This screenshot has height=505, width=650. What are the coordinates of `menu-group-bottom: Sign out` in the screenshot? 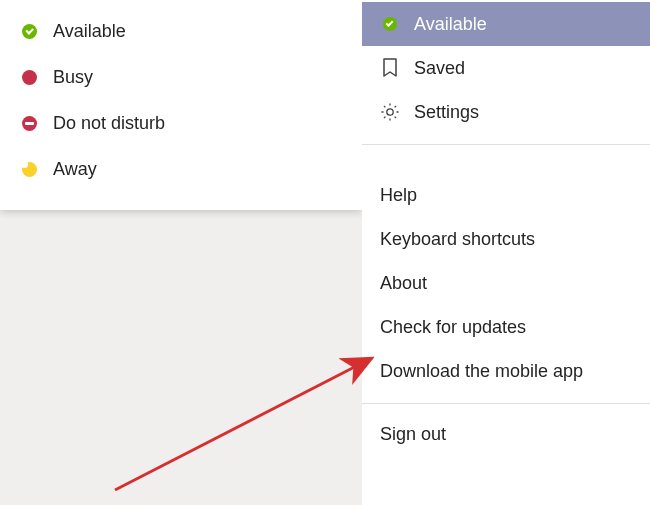 It's located at (506, 430).